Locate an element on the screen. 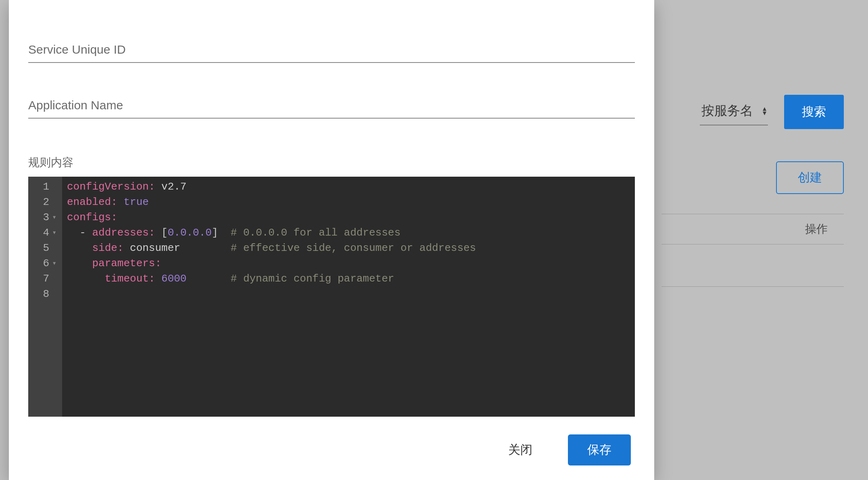  close-button: 关闭 is located at coordinates (520, 450).